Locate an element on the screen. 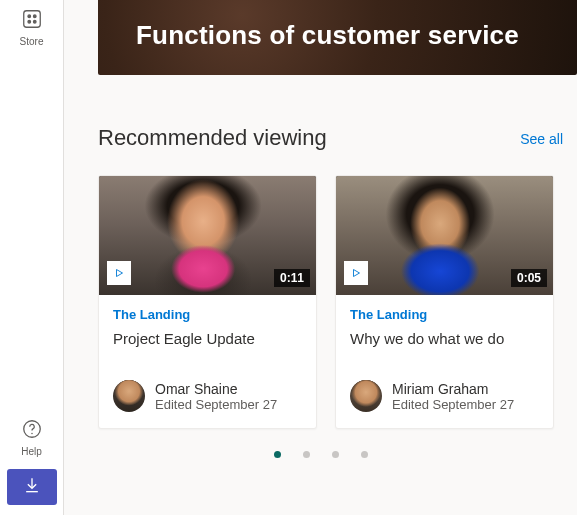 The height and width of the screenshot is (515, 577). left-rail: Store Help is located at coordinates (32, 258).